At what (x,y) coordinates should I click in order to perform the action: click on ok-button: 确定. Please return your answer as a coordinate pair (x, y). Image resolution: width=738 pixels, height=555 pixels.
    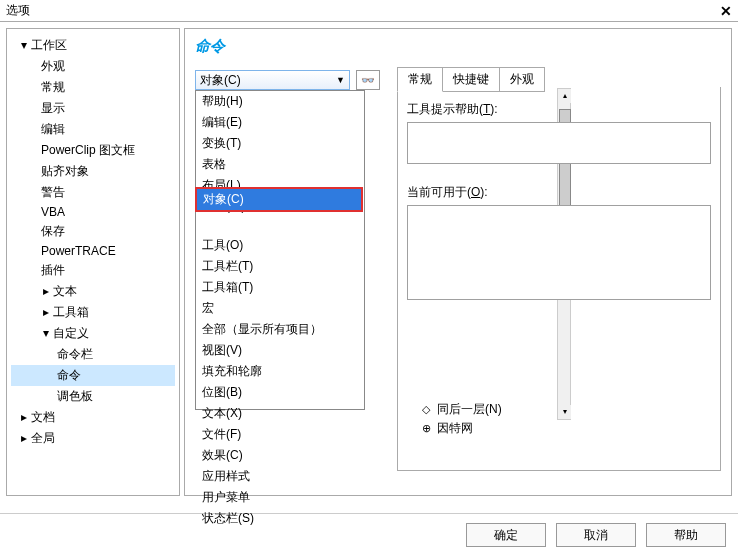
    Looking at the image, I should click on (506, 535).